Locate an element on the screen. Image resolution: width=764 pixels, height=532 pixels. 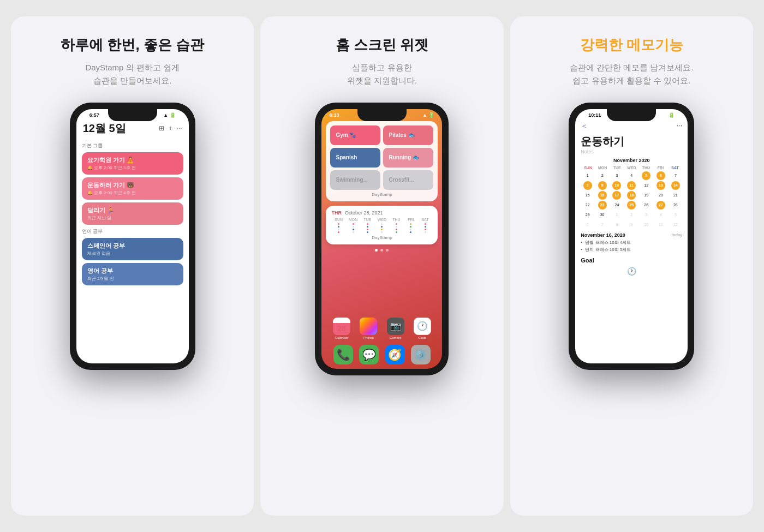
cal-cell-11b: 11 is located at coordinates (661, 225).